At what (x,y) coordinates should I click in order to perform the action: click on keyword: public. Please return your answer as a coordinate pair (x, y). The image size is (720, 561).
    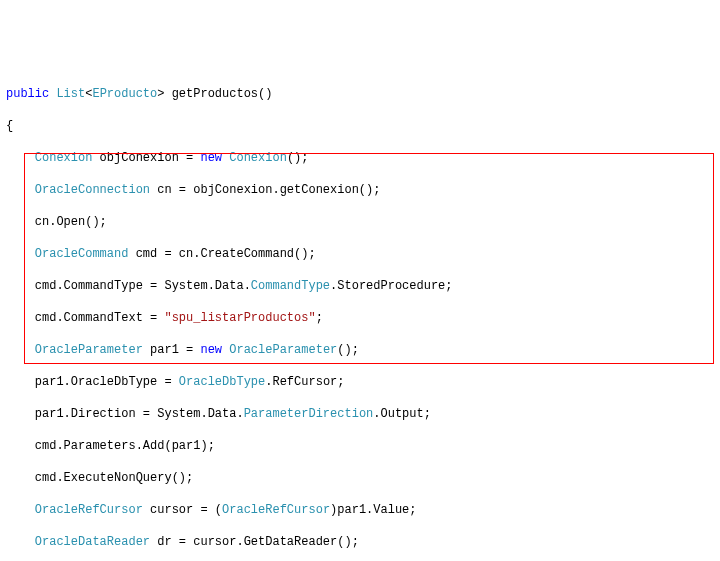
    Looking at the image, I should click on (28, 94).